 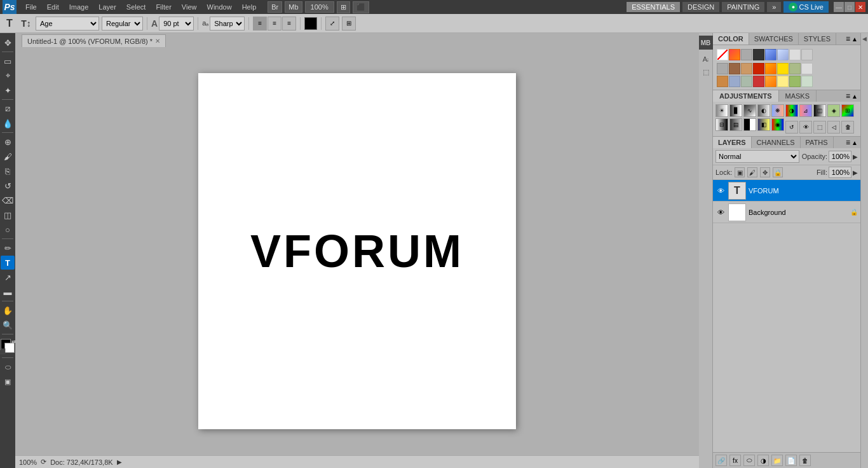 What do you see at coordinates (736, 125) in the screenshot?
I see `adj-posterize: ▤` at bounding box center [736, 125].